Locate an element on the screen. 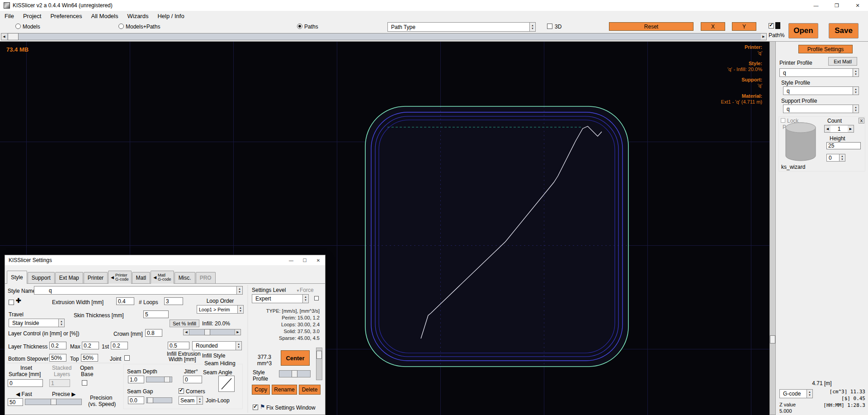 Image resolution: width=868 pixels, height=415 pixels. center-button: Center is located at coordinates (295, 358).